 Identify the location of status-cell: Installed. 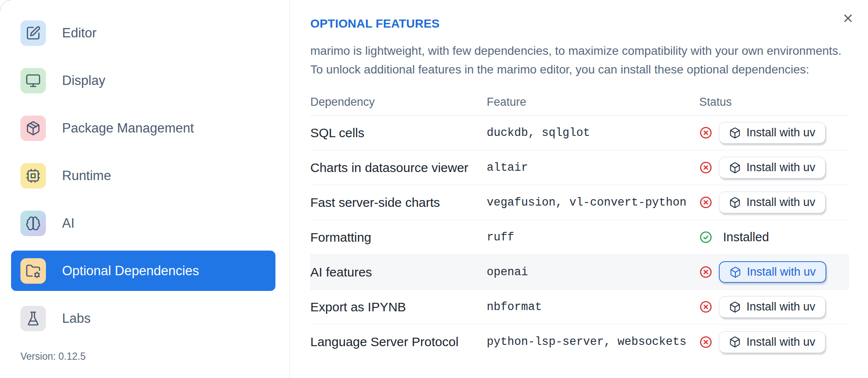
(774, 237).